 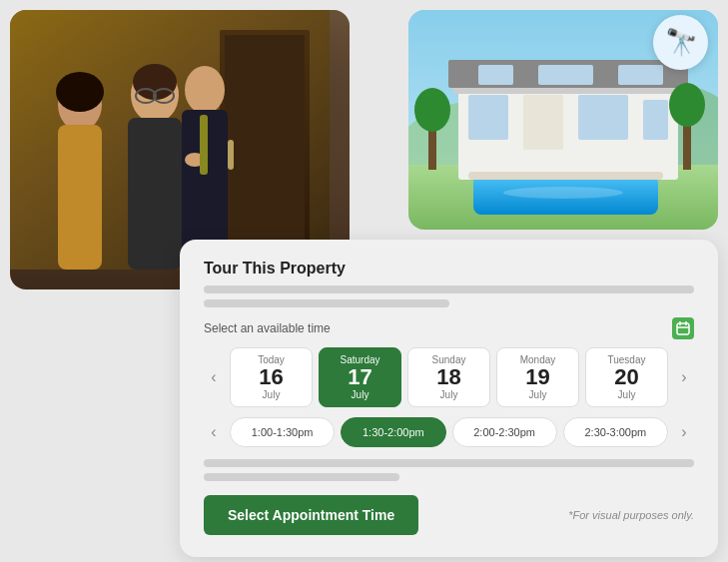 I want to click on binoculars-badge: 🔭, so click(x=681, y=42).